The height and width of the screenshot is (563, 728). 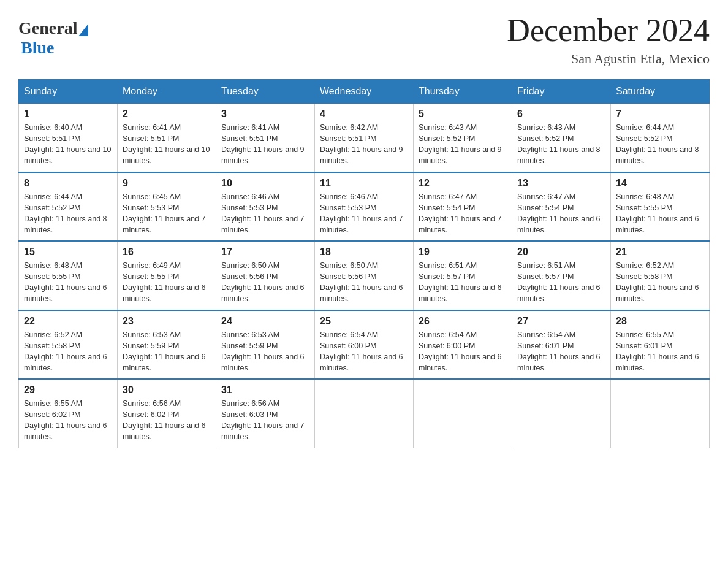 I want to click on day-info: Sunrise: 6:55 AMSunset: 6:01 PMDaylight:…, so click(x=658, y=351).